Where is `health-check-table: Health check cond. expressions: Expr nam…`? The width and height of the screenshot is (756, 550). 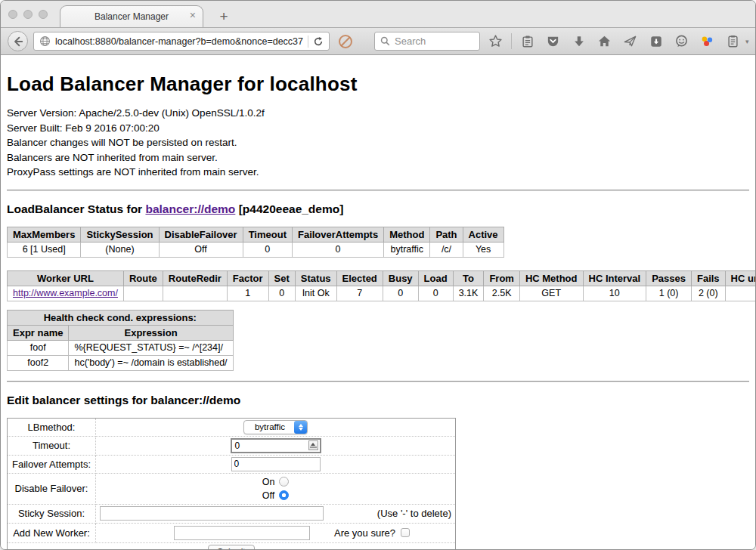 health-check-table: Health check cond. expressions: Expr nam… is located at coordinates (120, 340).